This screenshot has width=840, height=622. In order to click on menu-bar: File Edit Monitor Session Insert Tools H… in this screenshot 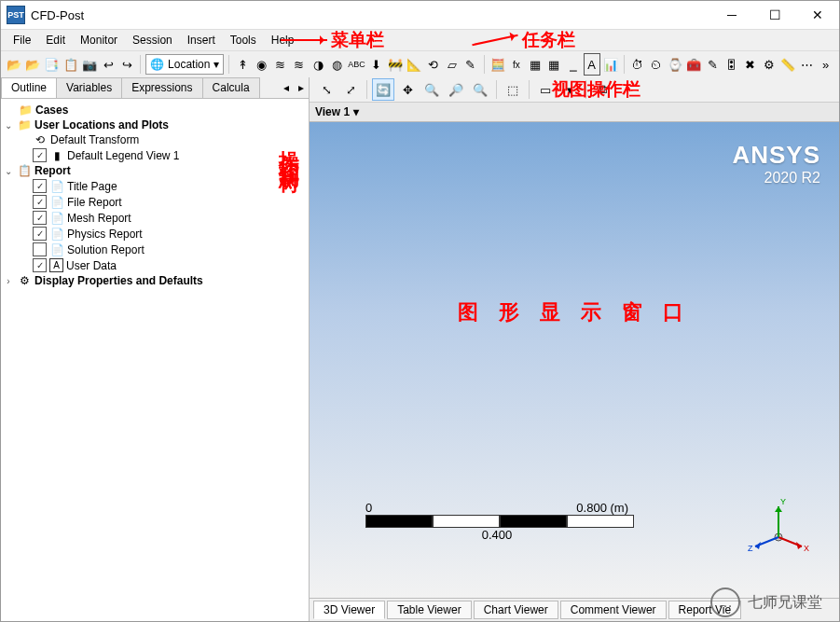, I will do `click(420, 41)`.